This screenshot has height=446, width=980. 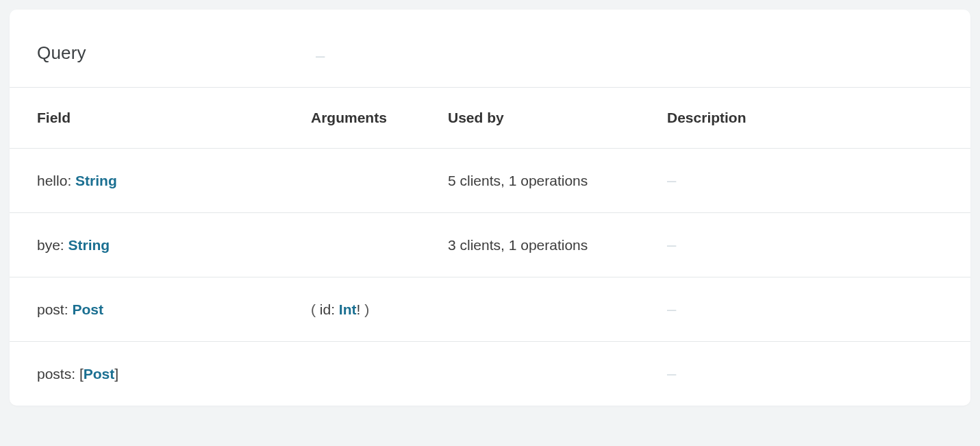 What do you see at coordinates (530, 181) in the screenshot?
I see `usedby-cell: 5 clients, 1 operations` at bounding box center [530, 181].